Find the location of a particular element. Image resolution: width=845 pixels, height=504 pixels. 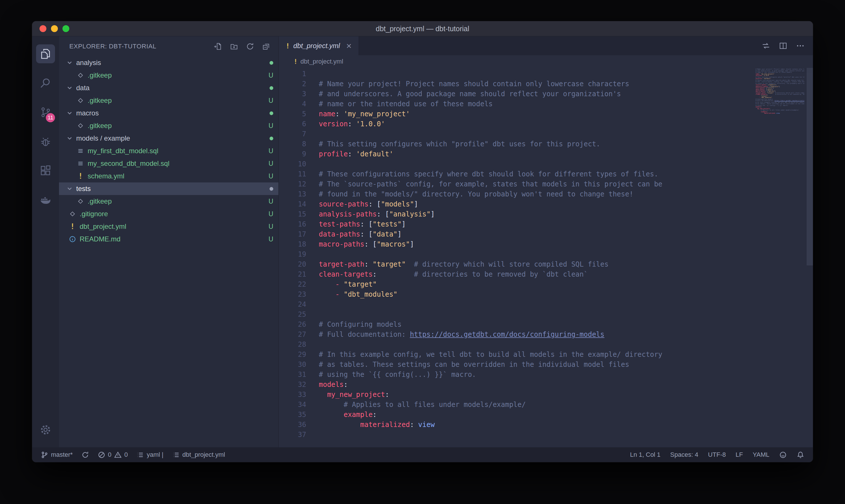

line-number: 25 is located at coordinates (293, 314).